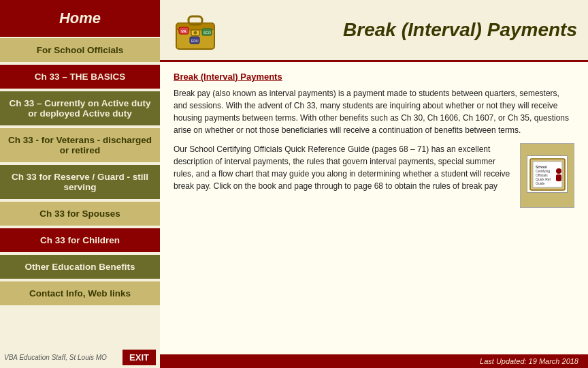 Image resolution: width=588 pixels, height=368 pixels. I want to click on sidebar-item-other-education: Other Education Benefits, so click(80, 267).